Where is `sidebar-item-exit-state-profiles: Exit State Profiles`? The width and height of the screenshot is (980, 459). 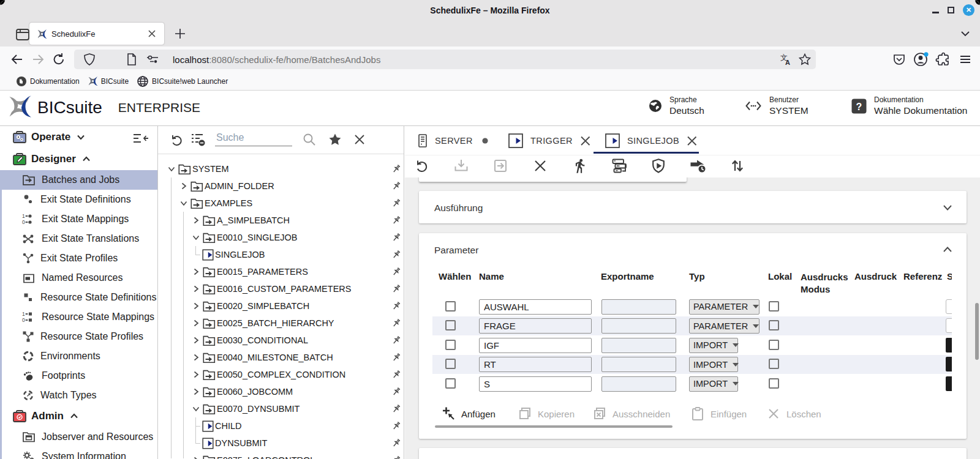 sidebar-item-exit-state-profiles: Exit State Profiles is located at coordinates (78, 258).